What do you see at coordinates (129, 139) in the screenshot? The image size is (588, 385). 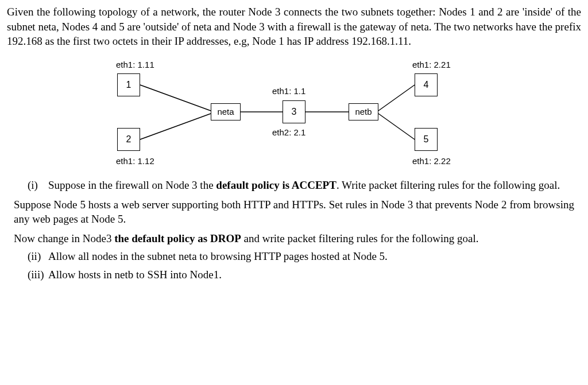 I see `node-2-label: 2` at bounding box center [129, 139].